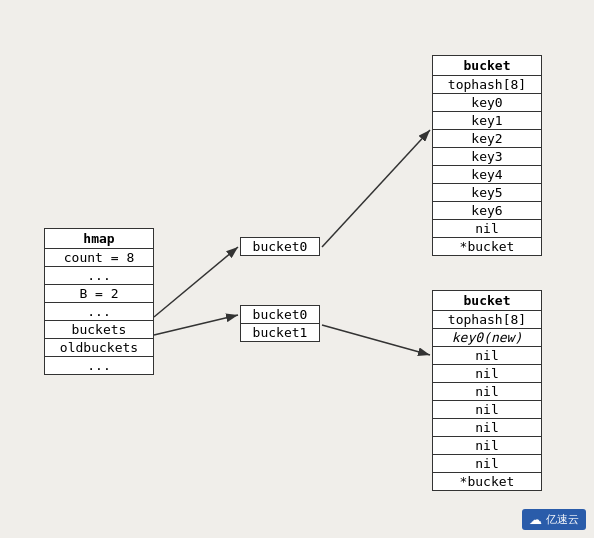  Describe the element at coordinates (280, 246) in the screenshot. I see `bucket0-label-row: bucket0` at that location.